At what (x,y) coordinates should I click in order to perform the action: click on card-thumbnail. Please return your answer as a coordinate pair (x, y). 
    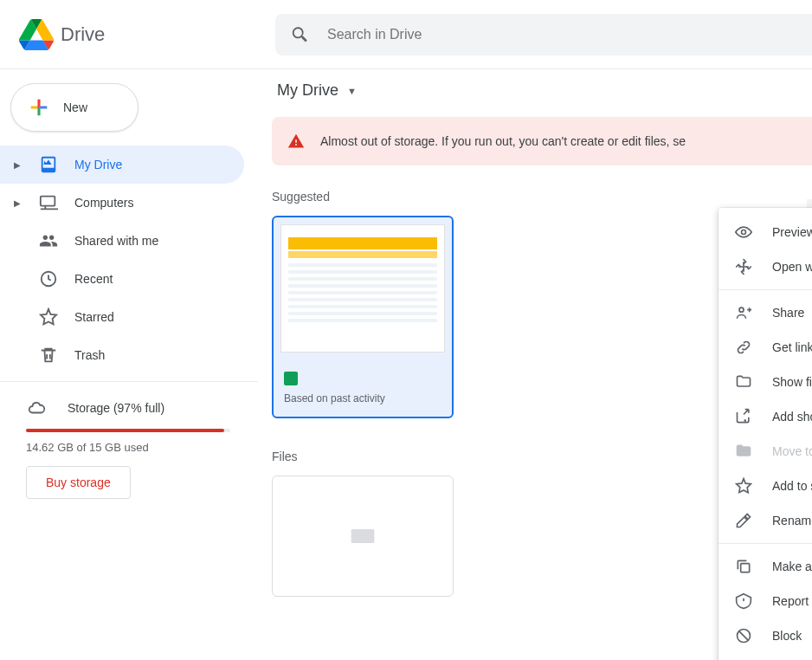
    Looking at the image, I should click on (363, 288).